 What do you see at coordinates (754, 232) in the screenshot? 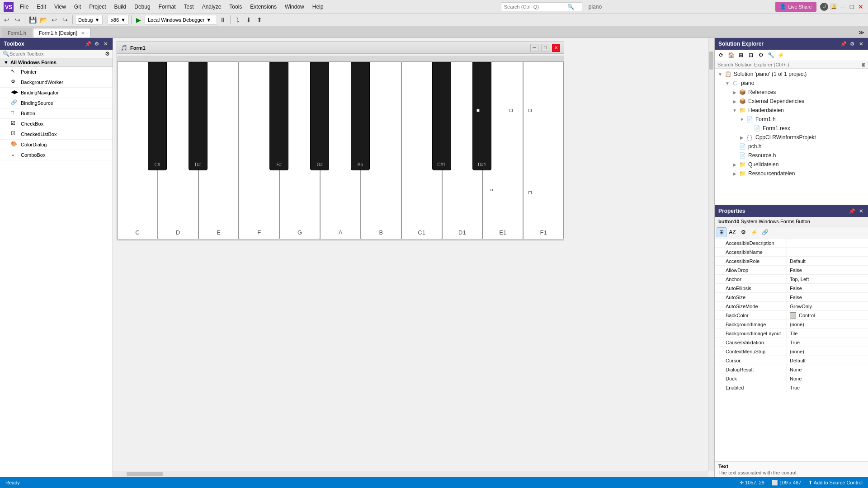
I see `prop-events-btn: ⚡` at bounding box center [754, 232].